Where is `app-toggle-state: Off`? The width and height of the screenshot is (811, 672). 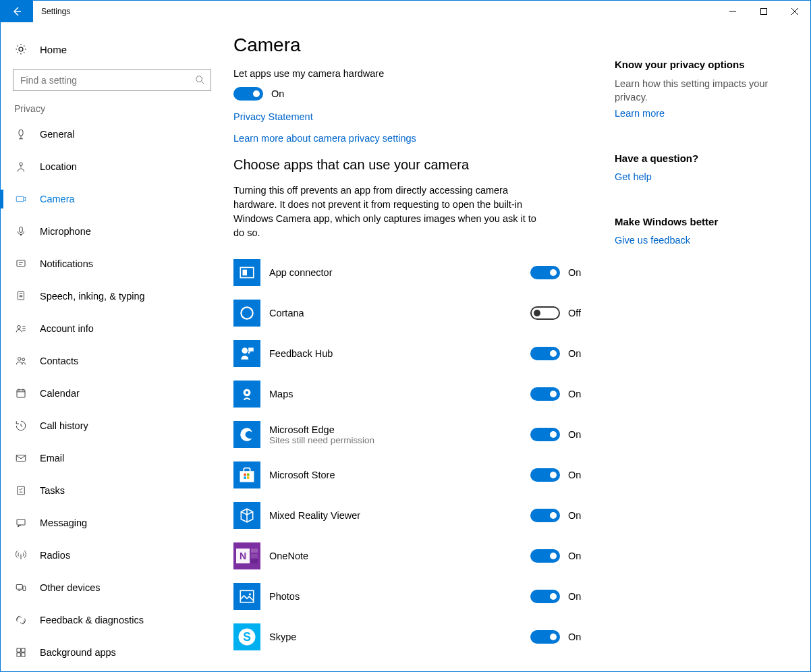
app-toggle-state: Off is located at coordinates (575, 313).